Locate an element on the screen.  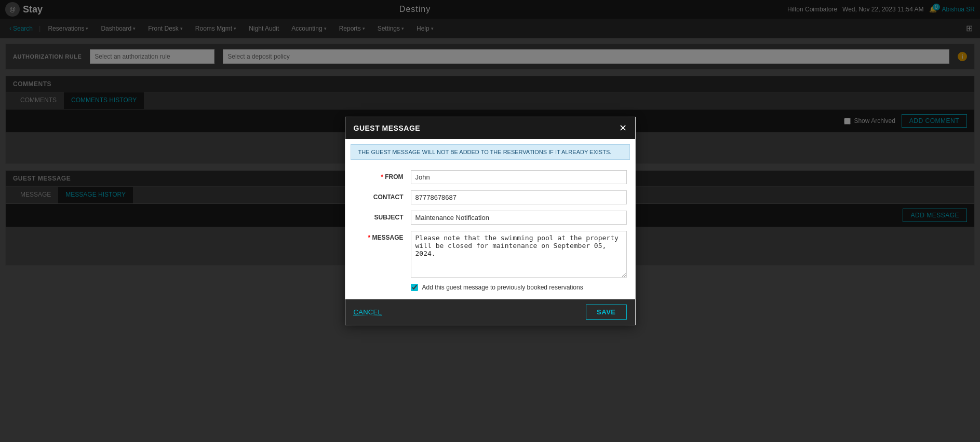
from-label-text: FROM is located at coordinates (394, 177).